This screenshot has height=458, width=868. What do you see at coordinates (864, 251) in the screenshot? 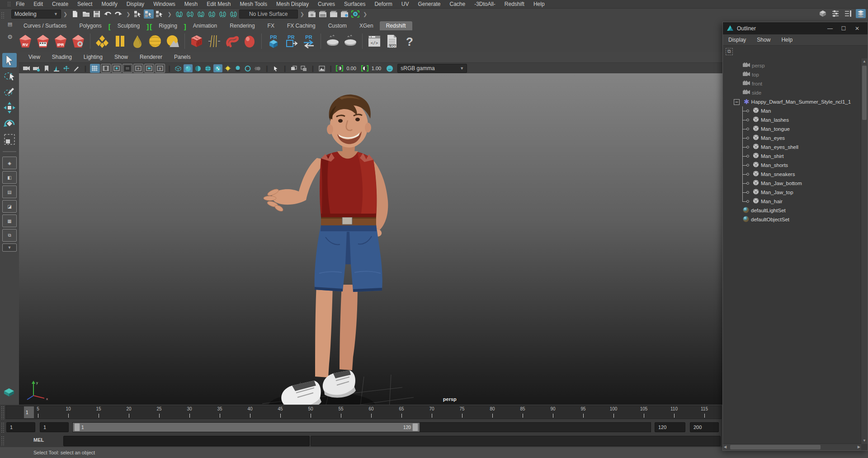
I see `outliner-vertical-scrollbar: ▲ ▼` at bounding box center [864, 251].